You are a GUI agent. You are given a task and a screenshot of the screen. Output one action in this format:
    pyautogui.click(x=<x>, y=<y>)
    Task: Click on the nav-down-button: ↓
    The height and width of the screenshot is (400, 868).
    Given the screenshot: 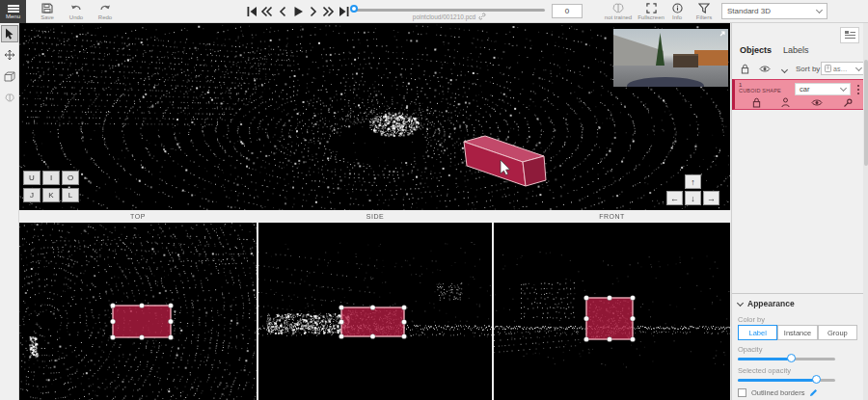 What is the action you would take?
    pyautogui.click(x=692, y=199)
    